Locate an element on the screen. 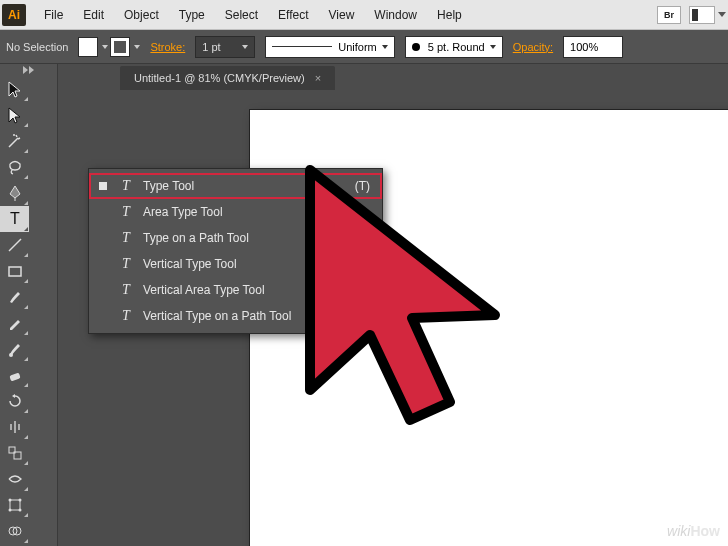 The width and height of the screenshot is (728, 546). stroke-weight-value: 1 pt is located at coordinates (211, 47).